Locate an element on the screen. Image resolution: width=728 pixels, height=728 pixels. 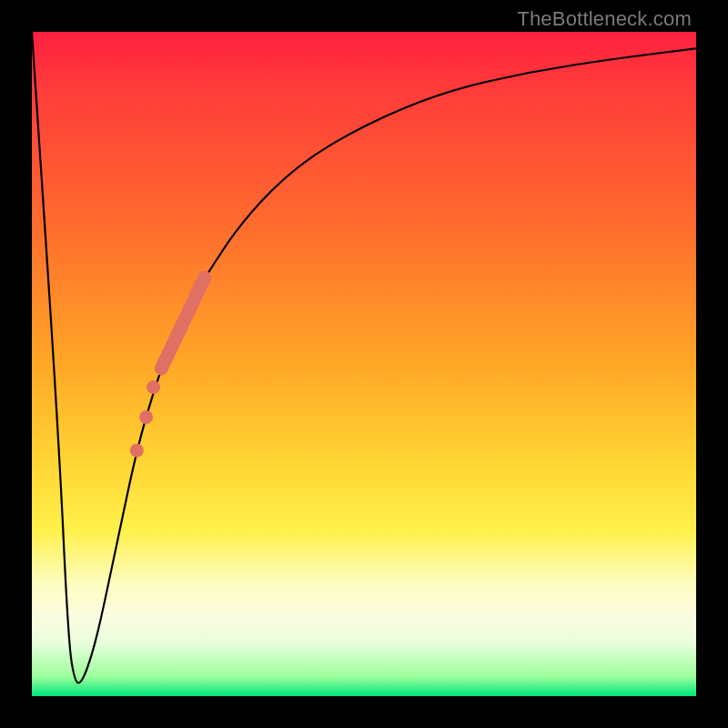
highlight-segment is located at coordinates (182, 323).